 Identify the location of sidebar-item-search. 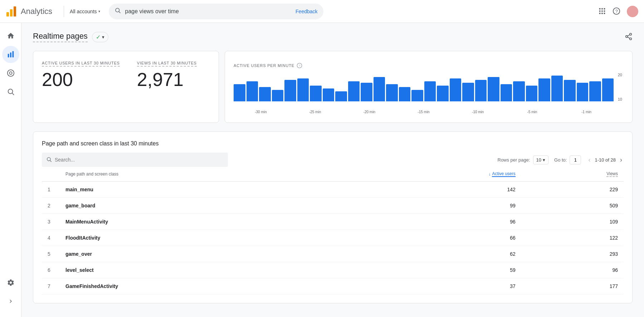
(11, 92).